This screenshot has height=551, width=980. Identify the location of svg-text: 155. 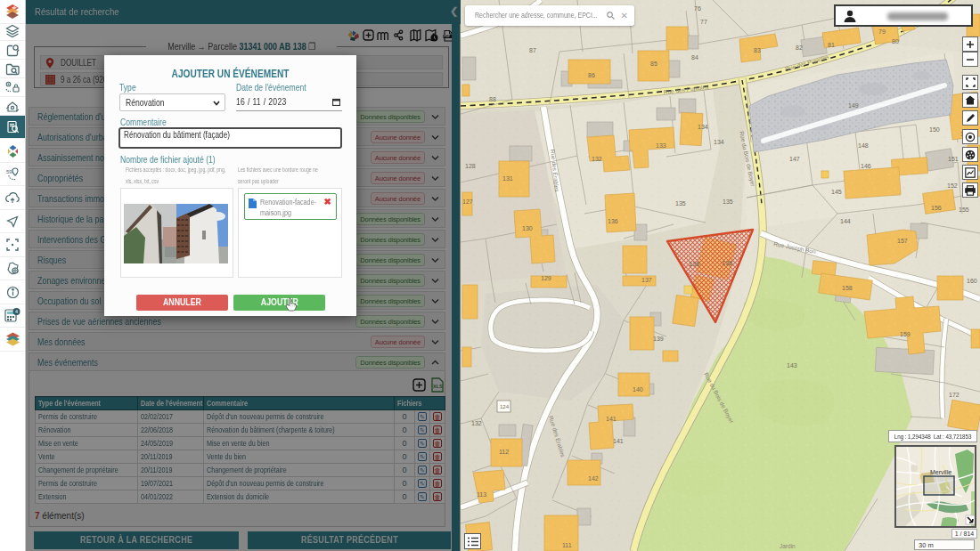
(964, 210).